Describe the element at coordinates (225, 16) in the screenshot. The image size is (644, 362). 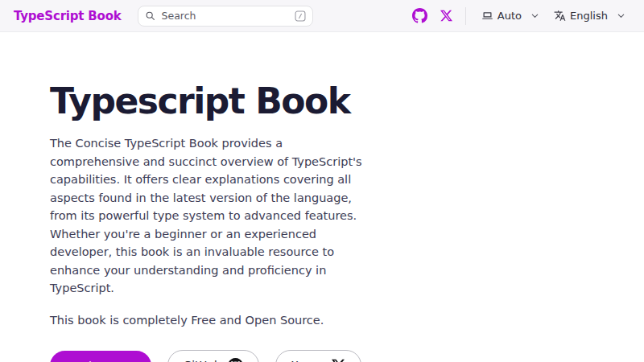
I see `search-input` at that location.